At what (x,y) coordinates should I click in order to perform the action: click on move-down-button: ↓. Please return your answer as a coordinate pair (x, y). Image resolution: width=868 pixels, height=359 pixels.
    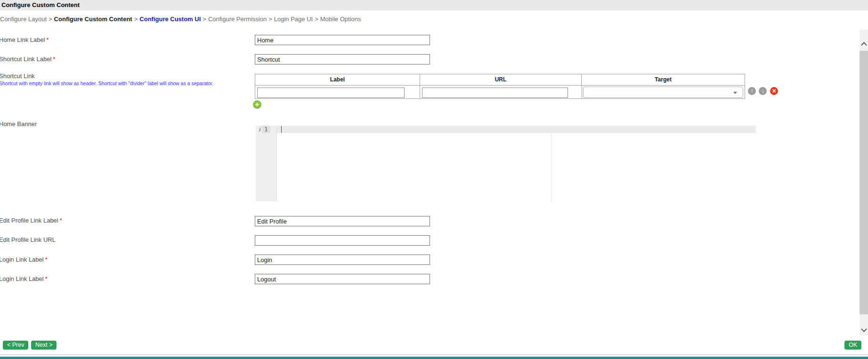
    Looking at the image, I should click on (763, 91).